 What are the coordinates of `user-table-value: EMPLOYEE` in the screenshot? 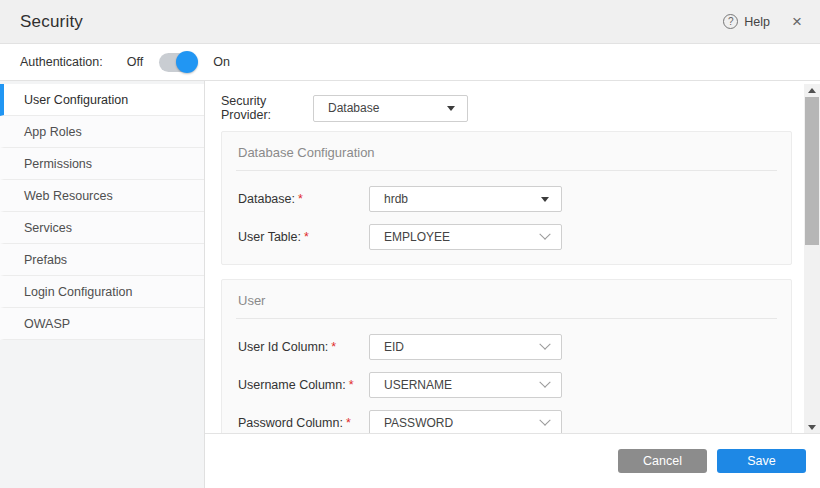 It's located at (462, 237).